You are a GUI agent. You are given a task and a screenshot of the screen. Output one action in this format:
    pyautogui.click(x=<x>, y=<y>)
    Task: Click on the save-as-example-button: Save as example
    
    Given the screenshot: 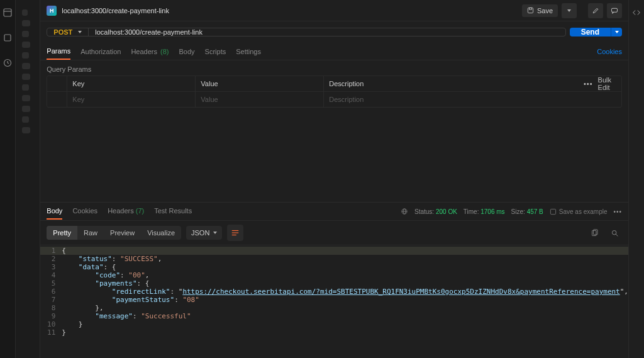 What is the action you would take?
    pyautogui.click(x=579, y=211)
    